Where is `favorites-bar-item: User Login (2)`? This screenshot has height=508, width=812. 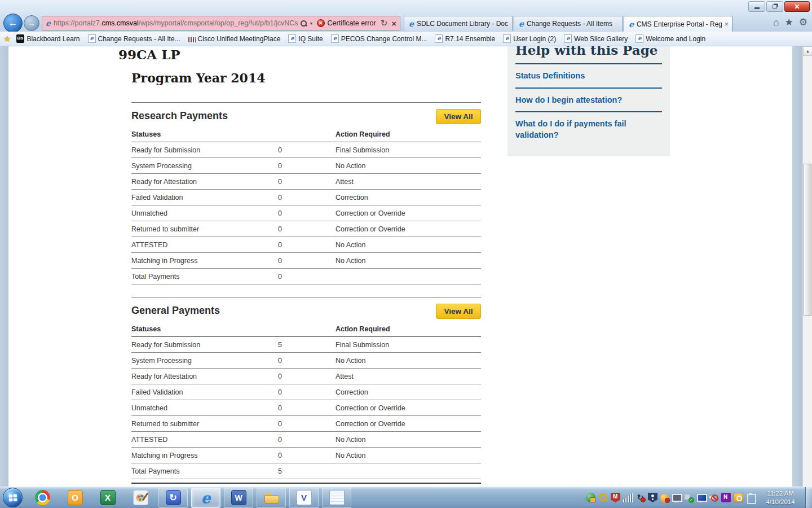 favorites-bar-item: User Login (2) is located at coordinates (529, 38).